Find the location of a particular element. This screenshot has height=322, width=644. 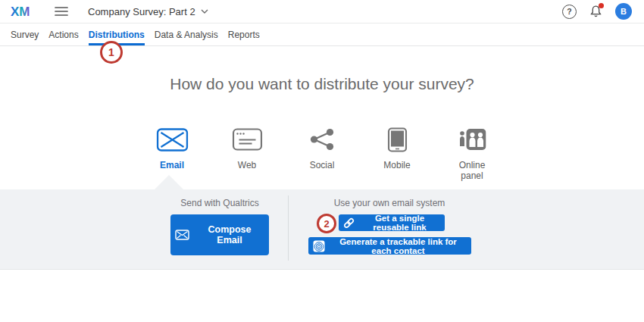

single-reusable-link-button-label: Get a single reusable link is located at coordinates (400, 223).